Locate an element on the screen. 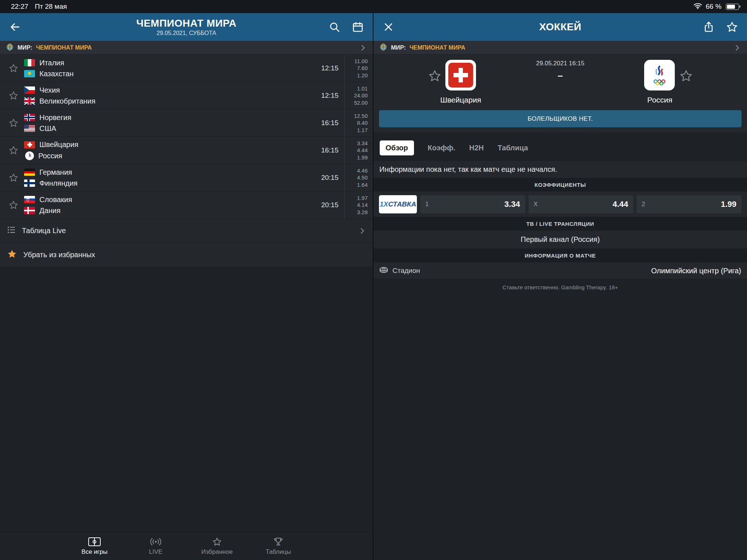 The width and height of the screenshot is (747, 560). tab-odds: Коэфф. is located at coordinates (442, 148).